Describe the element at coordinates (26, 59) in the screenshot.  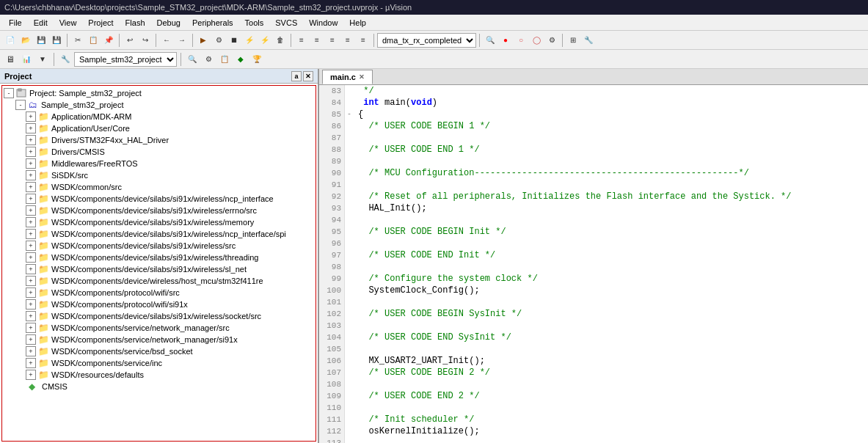
I see `tb2-btn2: 📊` at that location.